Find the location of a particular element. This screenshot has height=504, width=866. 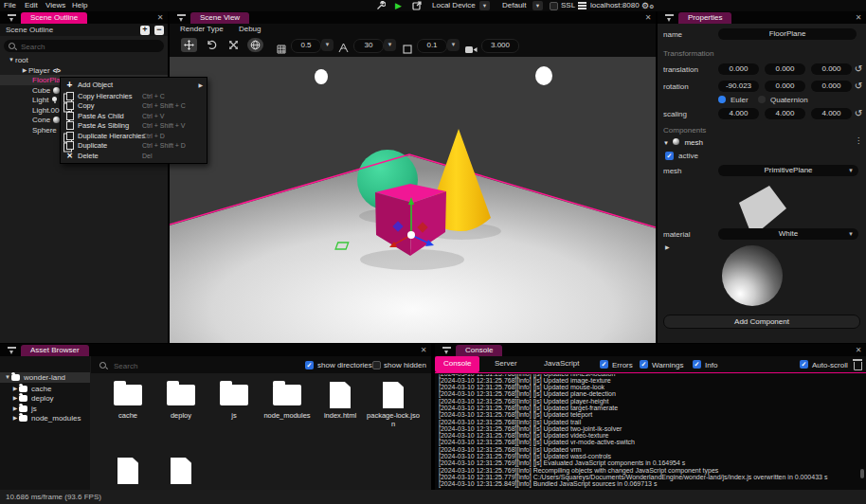

context-paste-as-sibling: Paste As Sibling Ctrl + Shift + V is located at coordinates (134, 127).